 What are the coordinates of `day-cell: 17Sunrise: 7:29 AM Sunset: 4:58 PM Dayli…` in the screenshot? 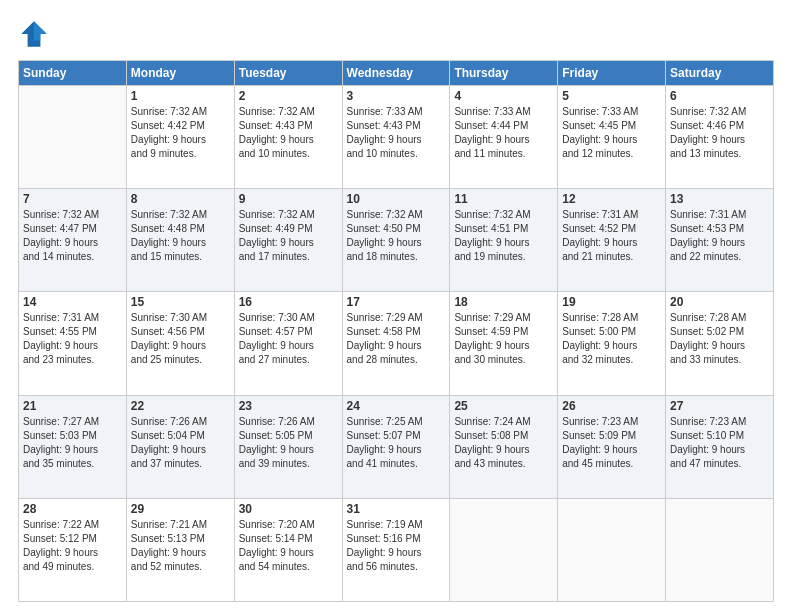 It's located at (396, 344).